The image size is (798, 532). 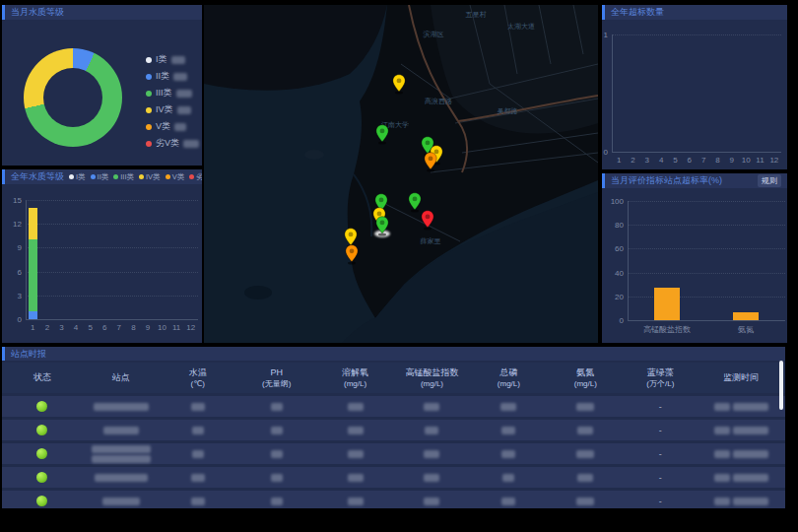 What do you see at coordinates (615, 225) in the screenshot?
I see `y-tick-label: 80` at bounding box center [615, 225].